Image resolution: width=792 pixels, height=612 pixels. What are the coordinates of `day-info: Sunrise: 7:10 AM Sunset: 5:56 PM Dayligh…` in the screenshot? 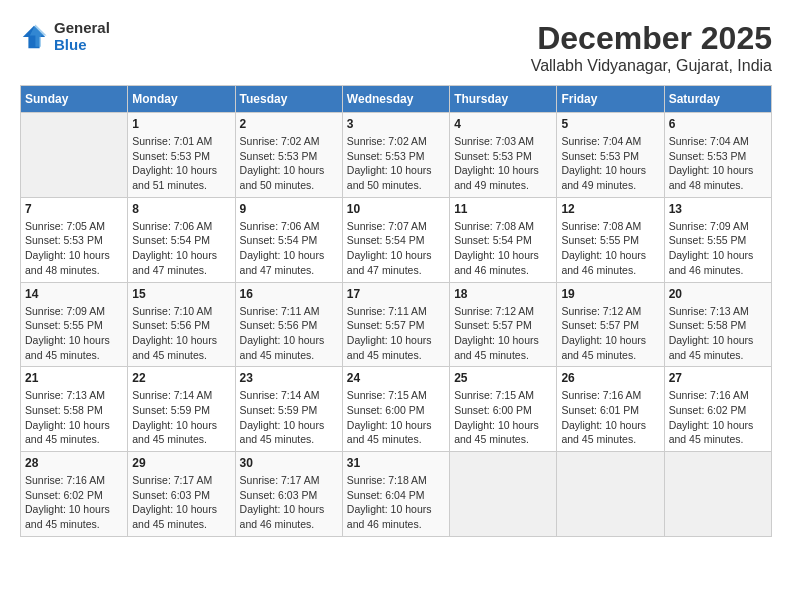 It's located at (181, 334).